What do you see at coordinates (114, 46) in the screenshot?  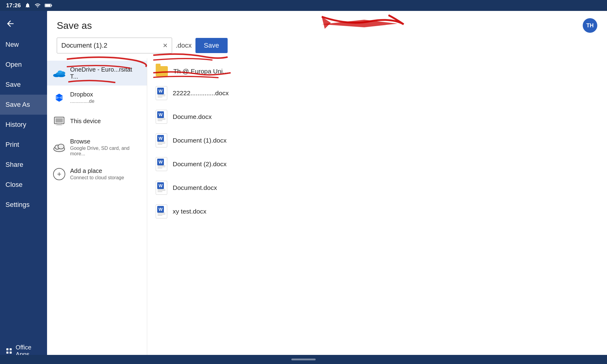 I see `filename-input-wrapper: ✕` at bounding box center [114, 46].